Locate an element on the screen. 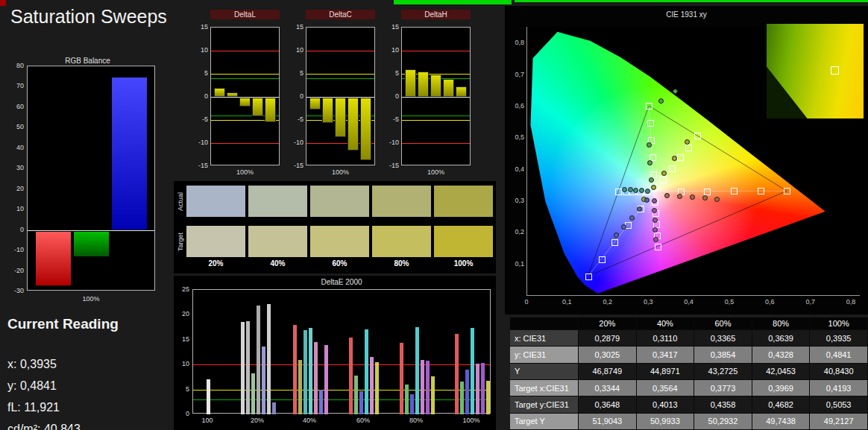 The width and height of the screenshot is (868, 430). cie-y-tick-label: 0,8 is located at coordinates (515, 42).